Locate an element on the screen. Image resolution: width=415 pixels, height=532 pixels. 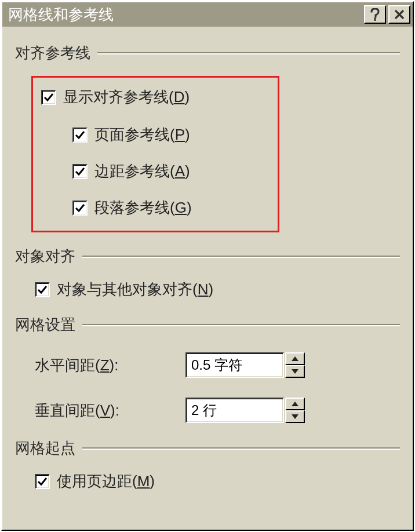
checkbox-page-guides: 页面参考线(P) is located at coordinates (171, 134).